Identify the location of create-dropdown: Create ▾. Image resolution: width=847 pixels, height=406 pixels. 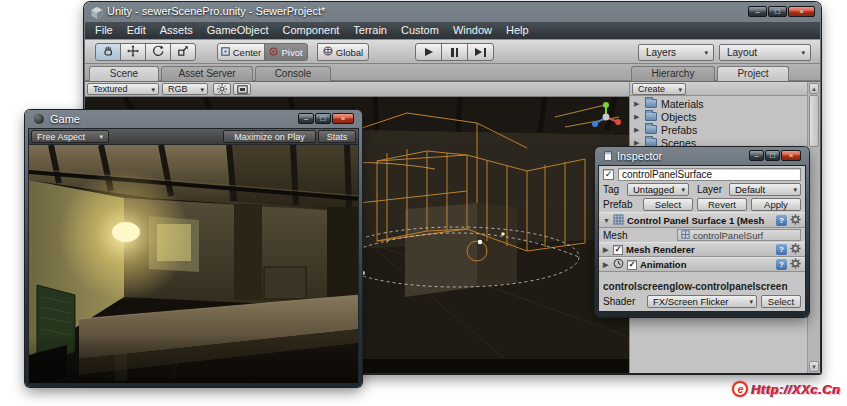
(659, 89).